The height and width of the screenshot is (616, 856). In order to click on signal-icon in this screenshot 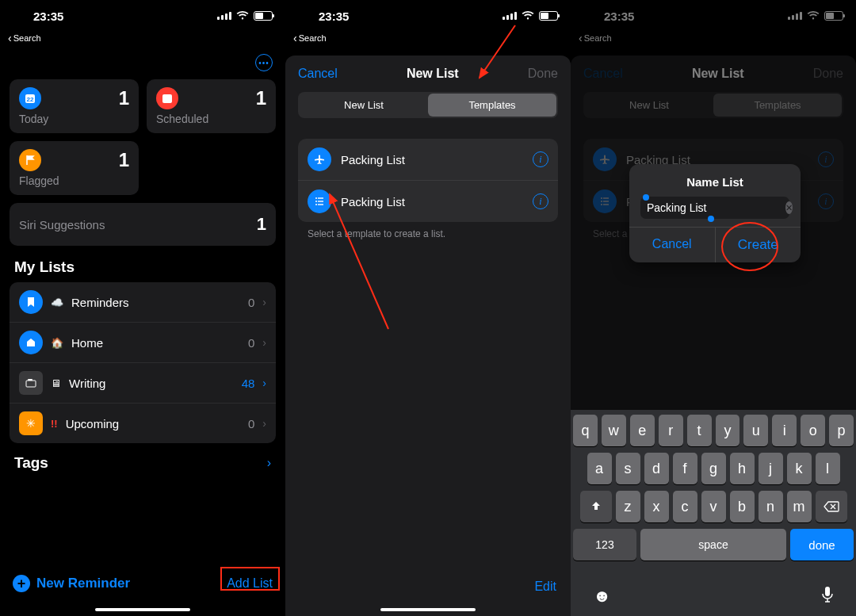, I will do `click(224, 16)`.